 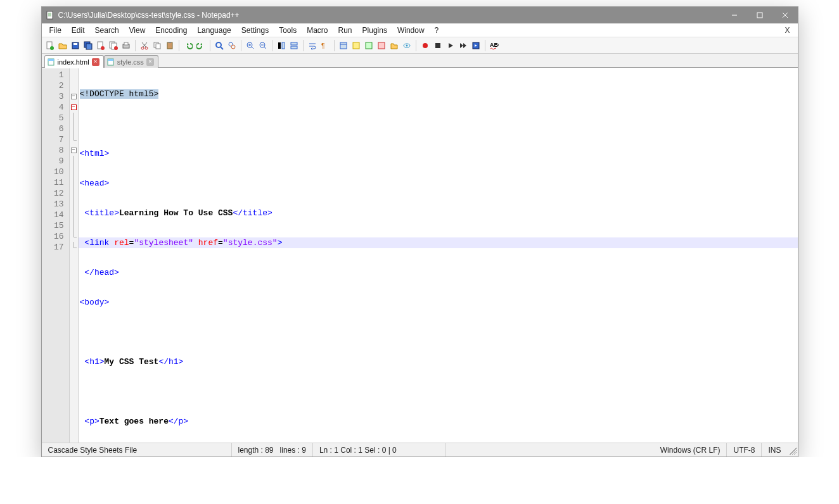 What do you see at coordinates (56, 118) in the screenshot?
I see `line-number: 5` at bounding box center [56, 118].